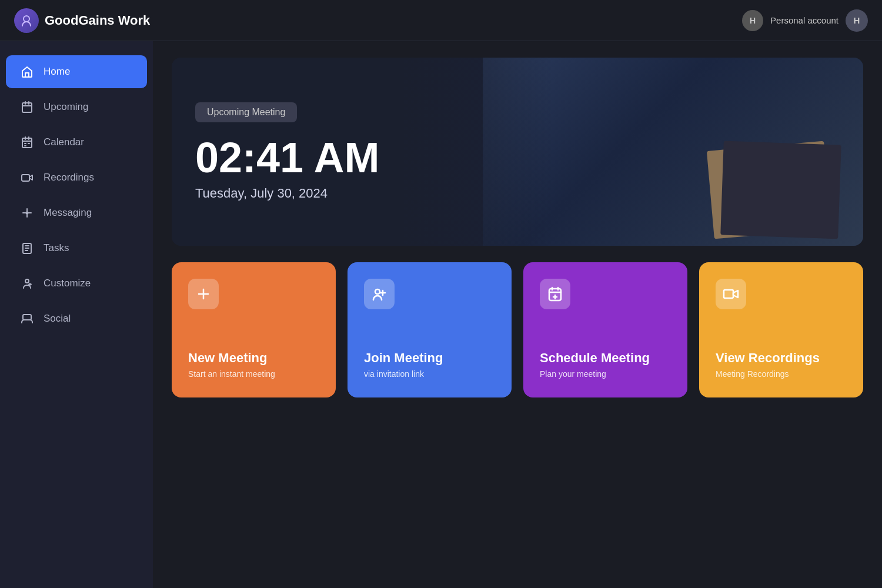 This screenshot has width=882, height=588. Describe the element at coordinates (606, 358) in the screenshot. I see `schedule-meeting-title: Schedule Meeting` at that location.